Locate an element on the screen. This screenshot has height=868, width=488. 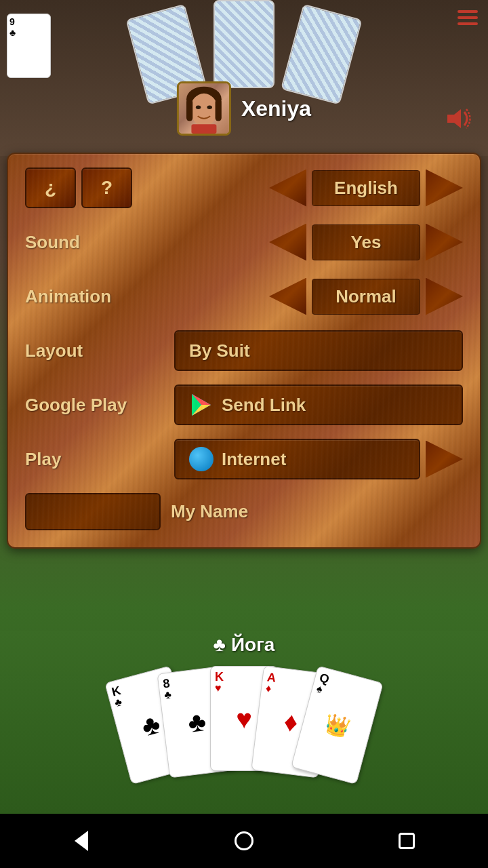
corner-card: 9 ♣ is located at coordinates (28, 46).